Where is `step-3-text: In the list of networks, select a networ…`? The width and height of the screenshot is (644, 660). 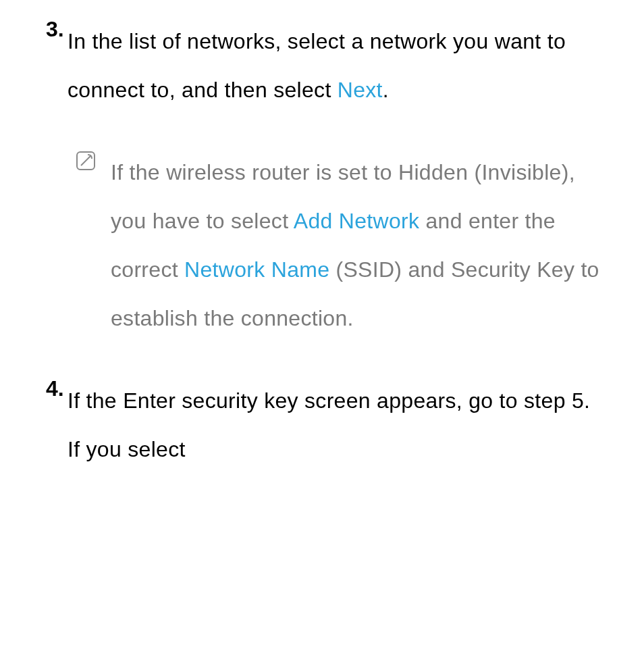 step-3-text: In the list of networks, select a networ… is located at coordinates (336, 66).